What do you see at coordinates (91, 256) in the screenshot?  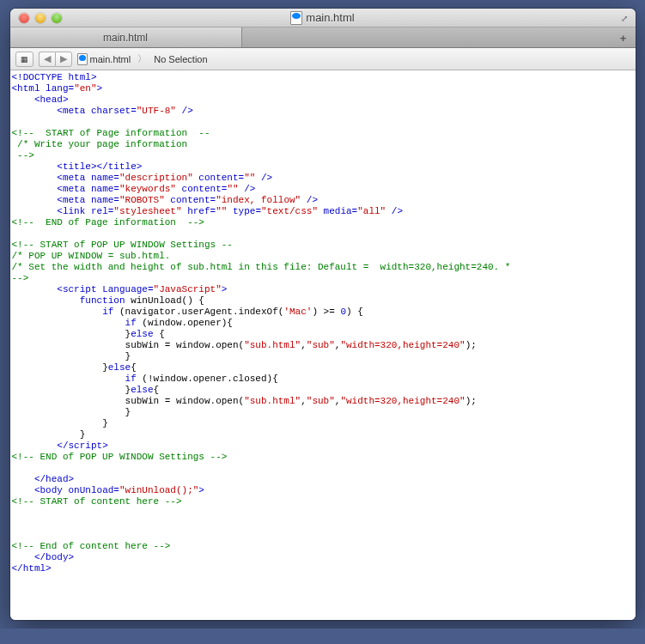 I see `code-token: /* POP UP WINDOW = sub.html.` at bounding box center [91, 256].